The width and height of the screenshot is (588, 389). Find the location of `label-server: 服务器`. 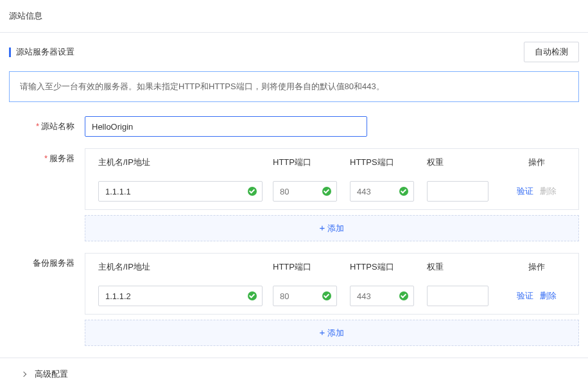

label-server: 服务器 is located at coordinates (62, 158).